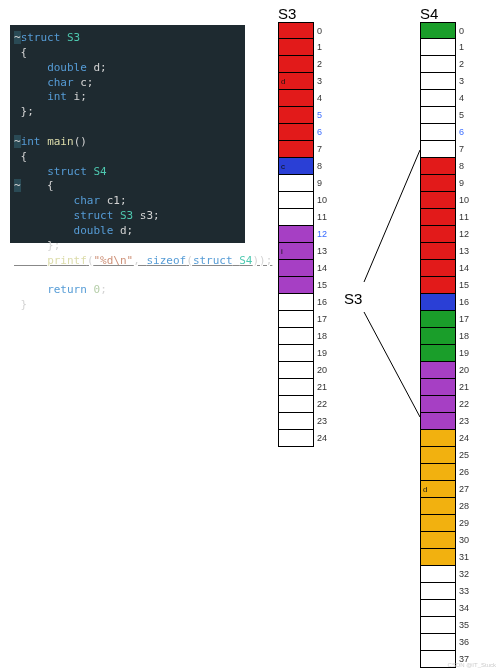 Image resolution: width=500 pixels, height=670 pixels. I want to click on cell-index: 6, so click(462, 132).